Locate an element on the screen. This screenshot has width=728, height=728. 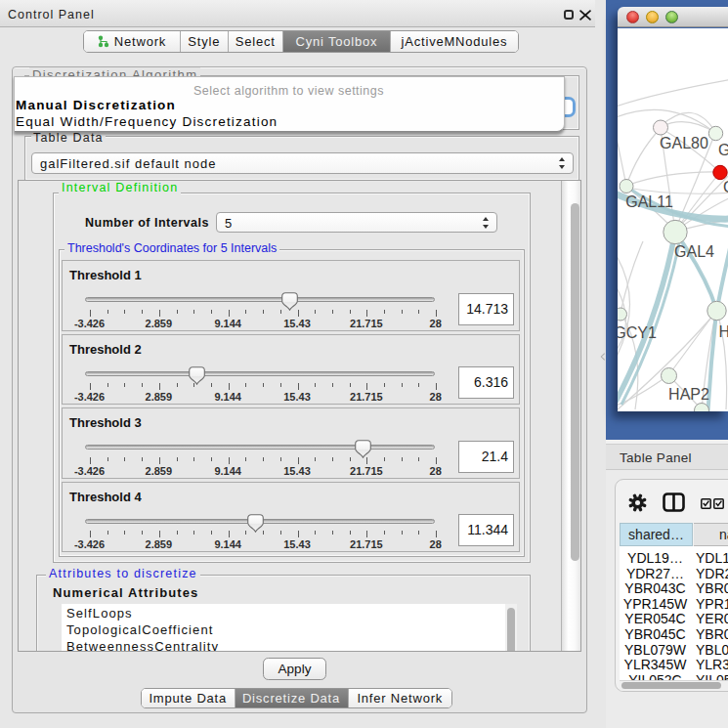
svg-text: GAL4 is located at coordinates (694, 250).